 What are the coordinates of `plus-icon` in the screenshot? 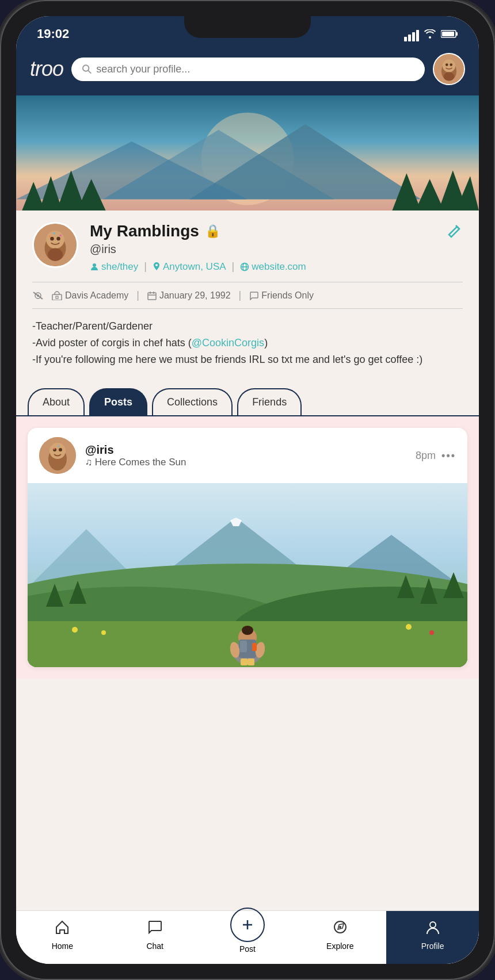 It's located at (248, 925).